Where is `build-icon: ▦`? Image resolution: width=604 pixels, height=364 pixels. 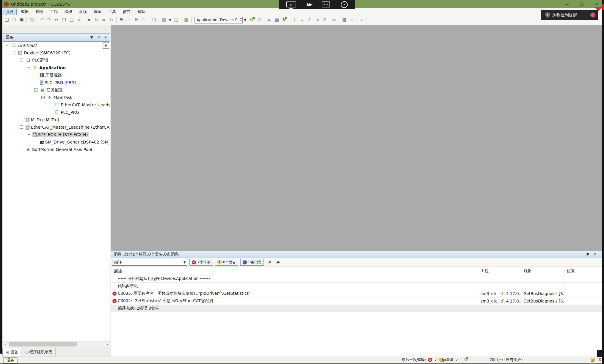 build-icon: ▦ is located at coordinates (164, 20).